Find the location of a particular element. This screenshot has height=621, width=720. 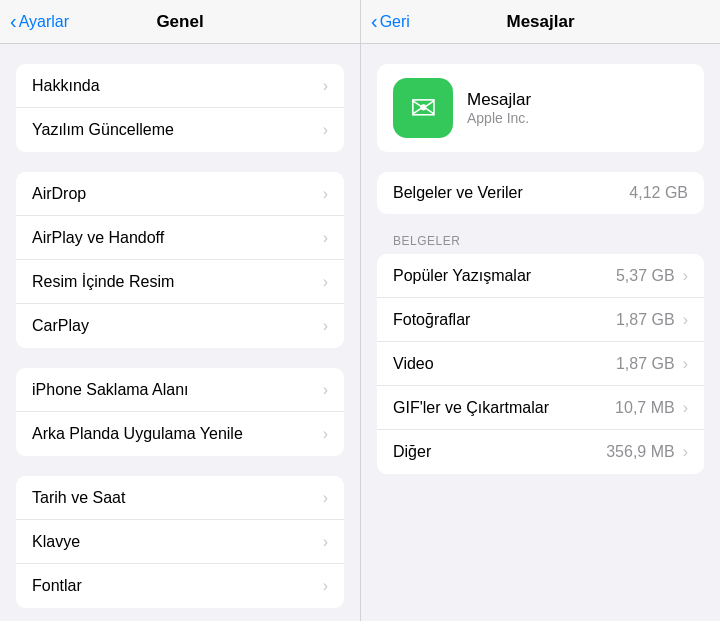

app-developer: Apple Inc. is located at coordinates (499, 118).